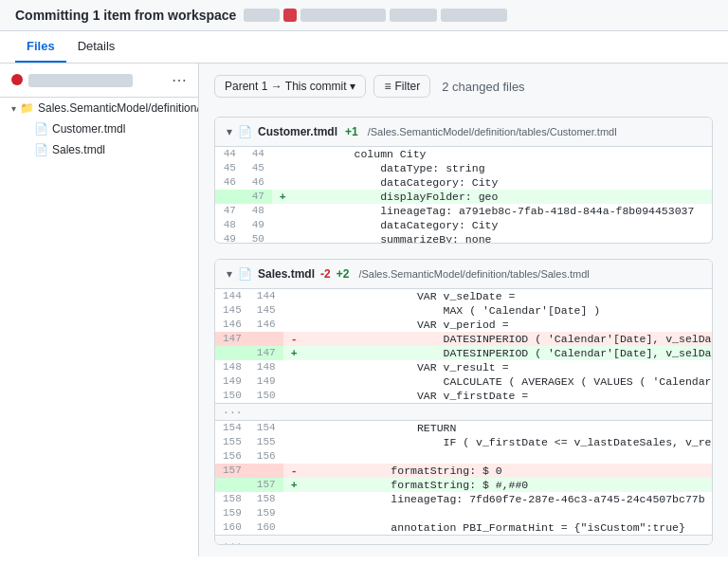  I want to click on table-row: 46 46 dataCategory: City, so click(464, 182).